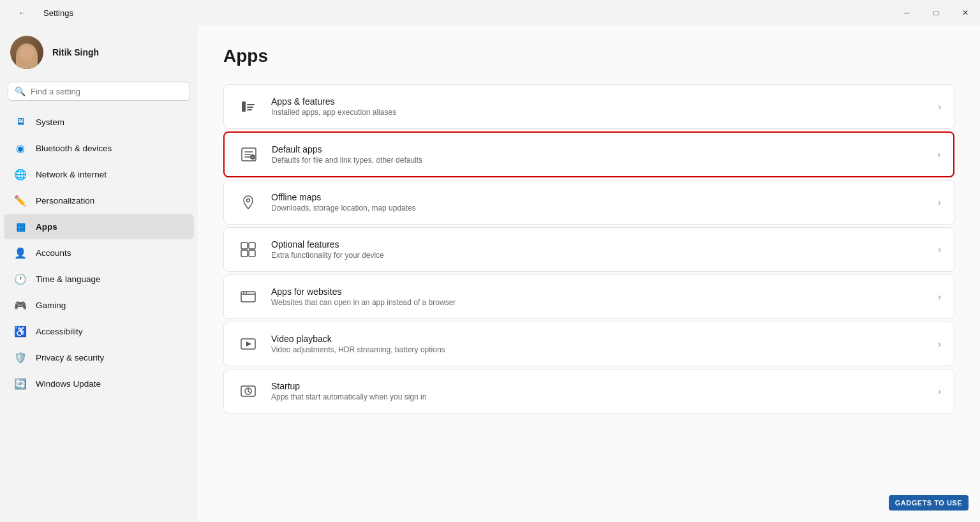  Describe the element at coordinates (20, 227) in the screenshot. I see `apps-icon: ▦` at that location.